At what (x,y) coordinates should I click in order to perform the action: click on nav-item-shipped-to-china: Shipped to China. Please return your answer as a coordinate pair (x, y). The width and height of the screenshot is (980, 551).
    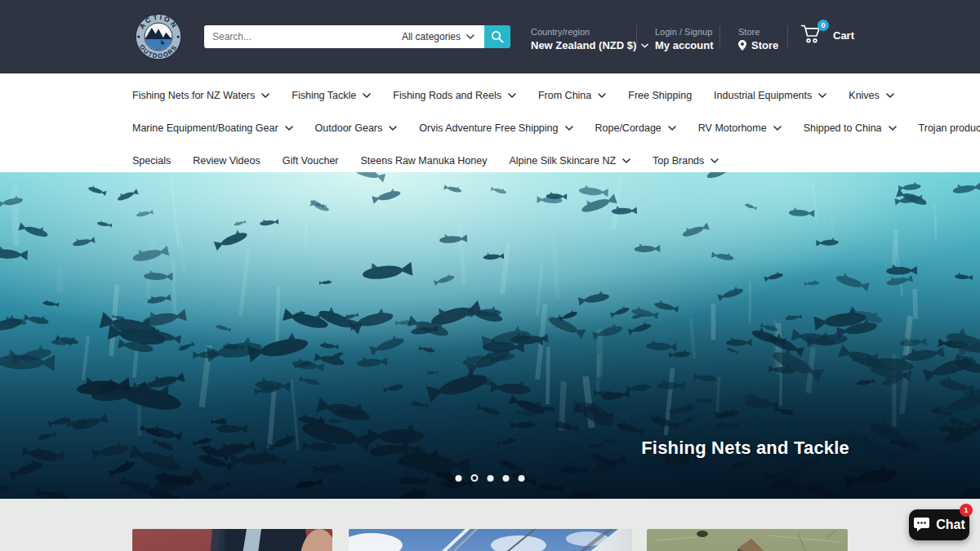
    Looking at the image, I should click on (850, 128).